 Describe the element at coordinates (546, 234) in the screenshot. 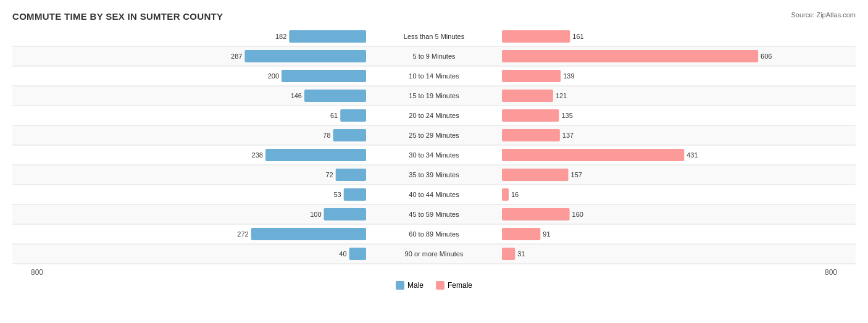

I see `svg-text: 91` at that location.